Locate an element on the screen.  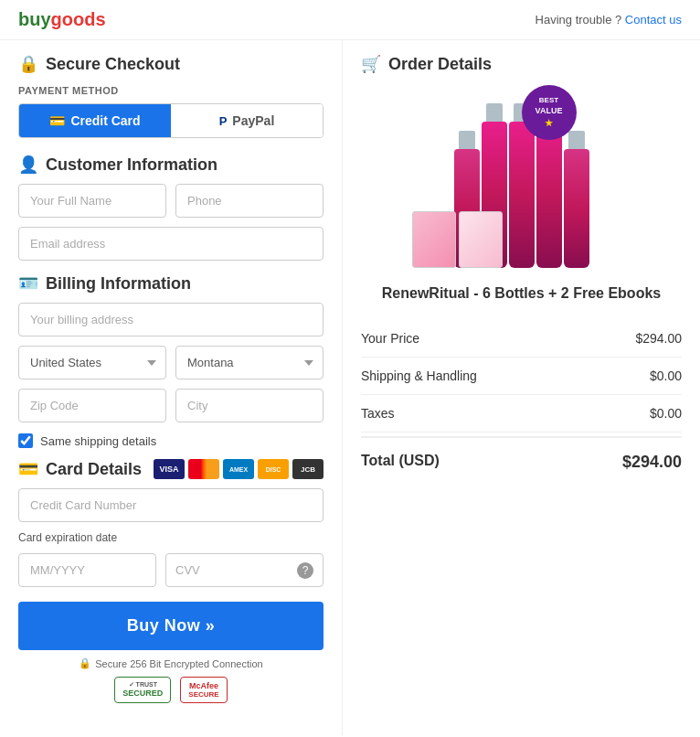
country-field: United States Canada United Kingdom Aust… is located at coordinates (92, 362).